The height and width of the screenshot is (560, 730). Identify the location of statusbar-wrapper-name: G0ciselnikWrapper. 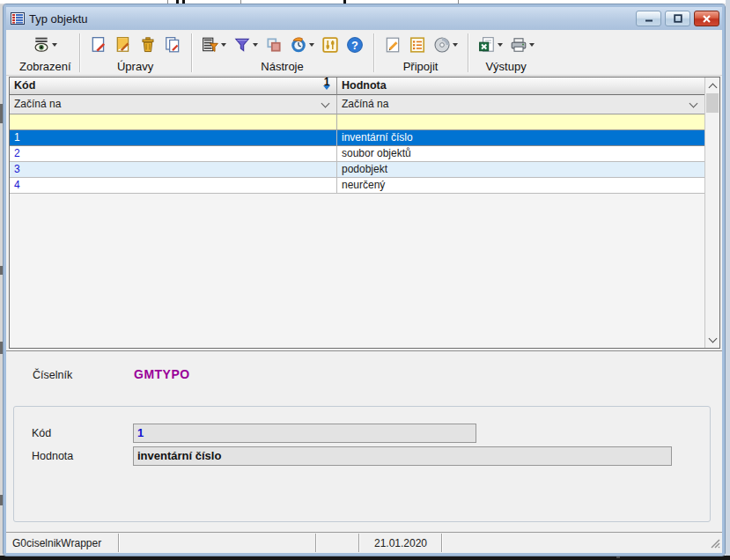
(62, 542).